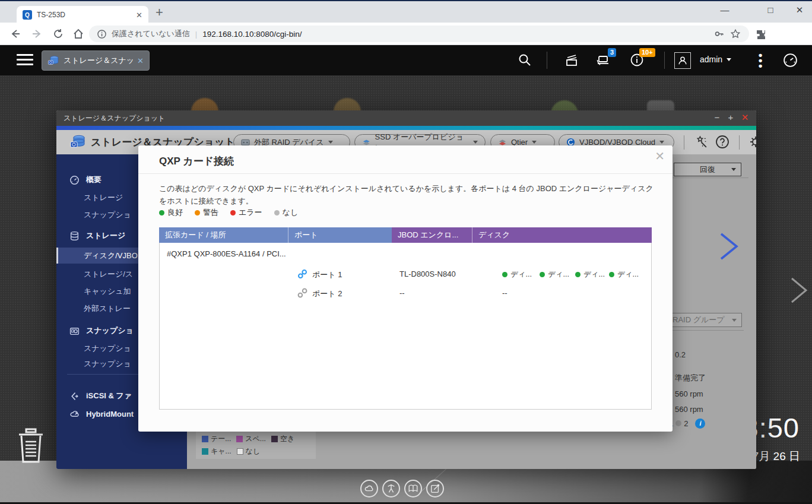 The width and height of the screenshot is (812, 504). What do you see at coordinates (717, 118) in the screenshot?
I see `app-minimize-icon: −` at bounding box center [717, 118].